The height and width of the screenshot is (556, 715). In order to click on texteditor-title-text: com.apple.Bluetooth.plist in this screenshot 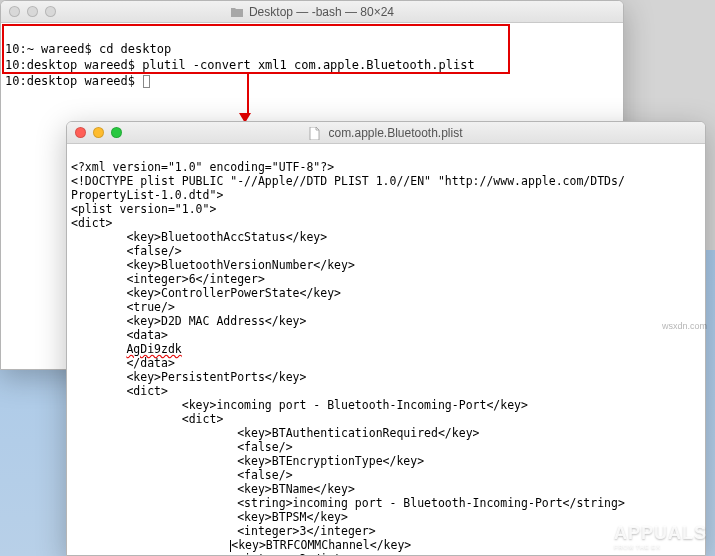, I will do `click(395, 133)`.